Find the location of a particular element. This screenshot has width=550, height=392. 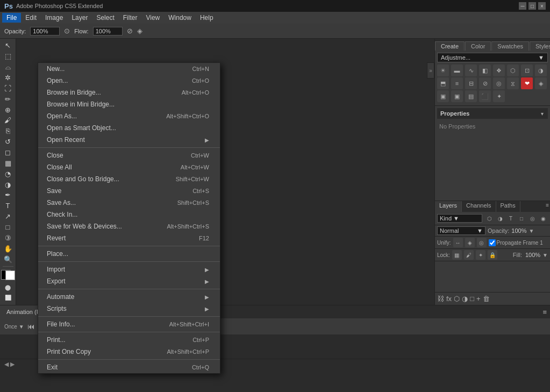

pixel-filter-icon: ⬡ is located at coordinates (489, 218).